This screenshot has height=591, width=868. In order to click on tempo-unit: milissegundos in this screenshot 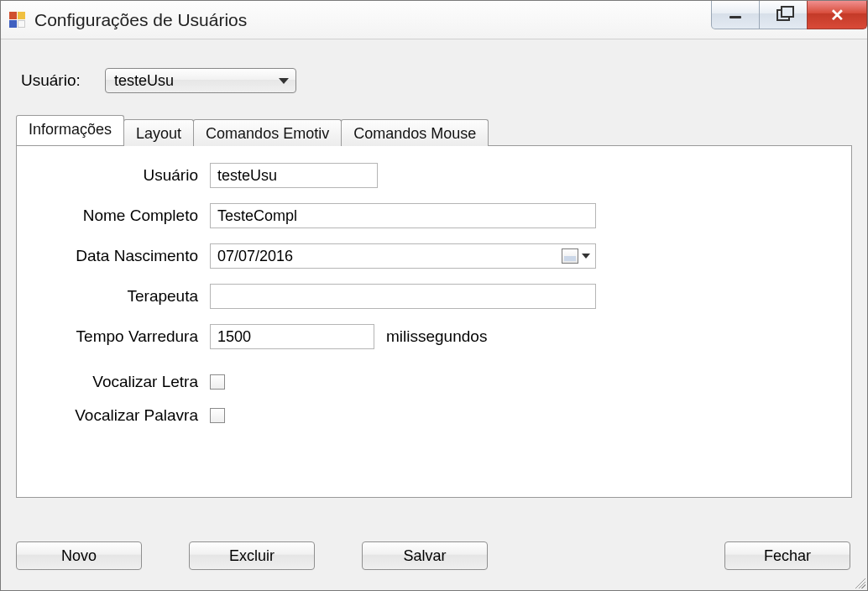, I will do `click(437, 337)`.